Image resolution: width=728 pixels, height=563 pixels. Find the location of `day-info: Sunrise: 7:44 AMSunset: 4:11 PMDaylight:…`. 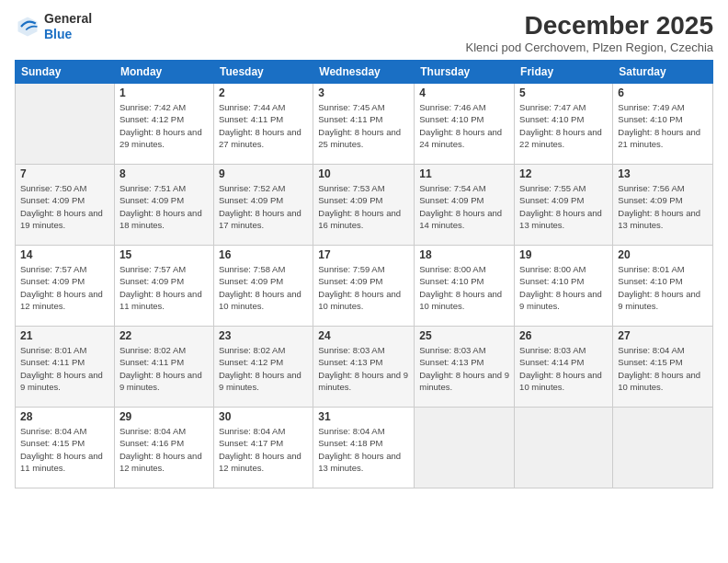

day-info: Sunrise: 7:44 AMSunset: 4:11 PMDaylight:… is located at coordinates (263, 125).